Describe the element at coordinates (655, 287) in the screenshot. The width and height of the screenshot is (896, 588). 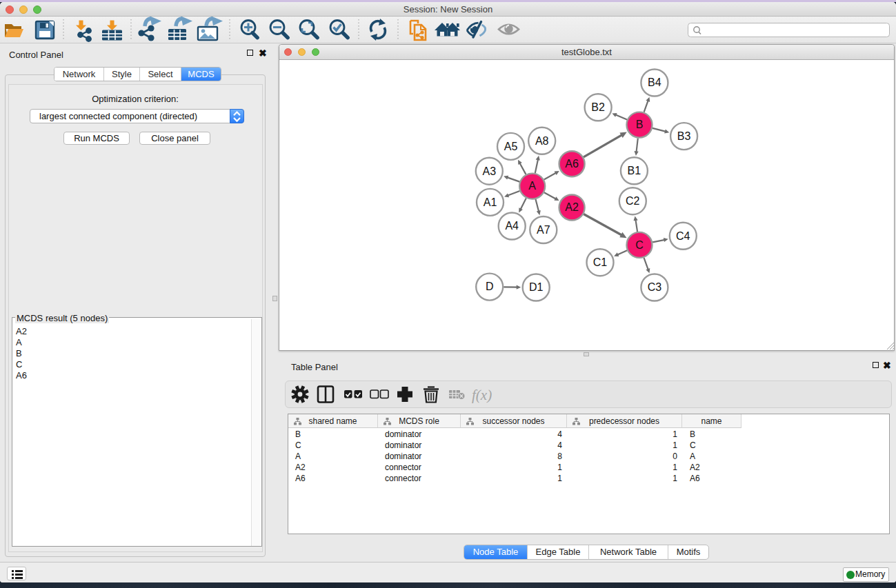
I see `svg-text: C3` at that location.